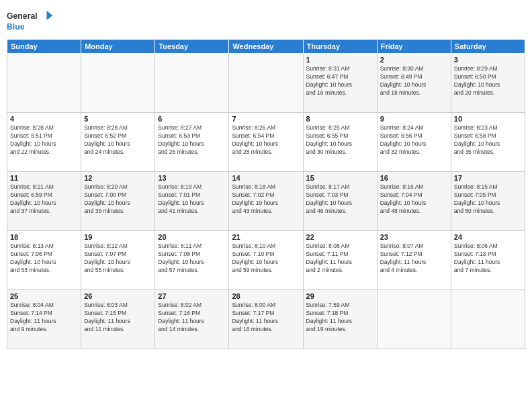  I want to click on day-number: 21, so click(266, 237).